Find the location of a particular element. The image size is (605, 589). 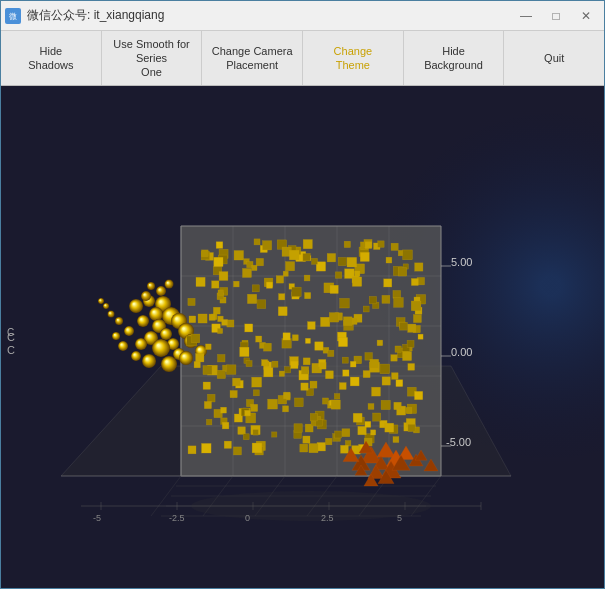

title-bar: 微 微信公众号: it_xiangqiang — □ ✕ is located at coordinates (302, 16).